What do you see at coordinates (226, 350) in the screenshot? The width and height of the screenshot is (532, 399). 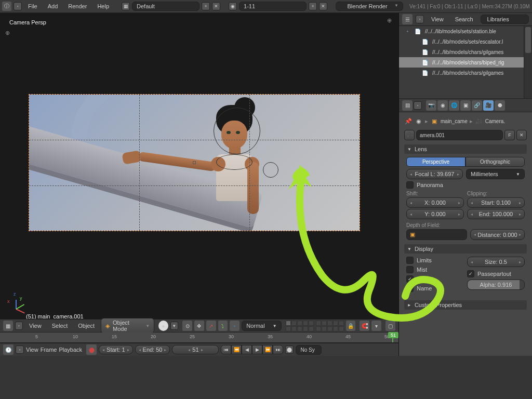 I see `jump-start-button: ⏮` at bounding box center [226, 350].